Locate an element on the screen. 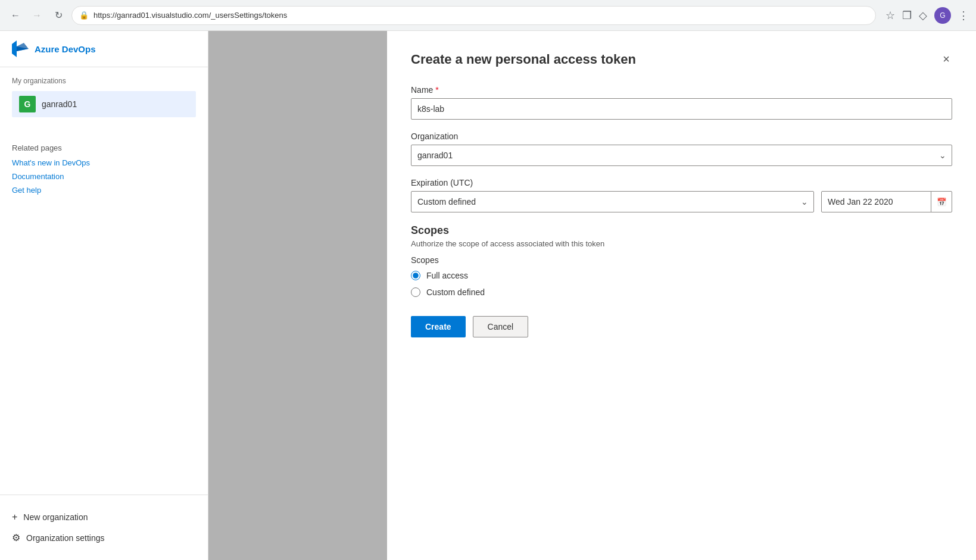 This screenshot has width=976, height=560. related-link-get-help: Get help is located at coordinates (104, 190).